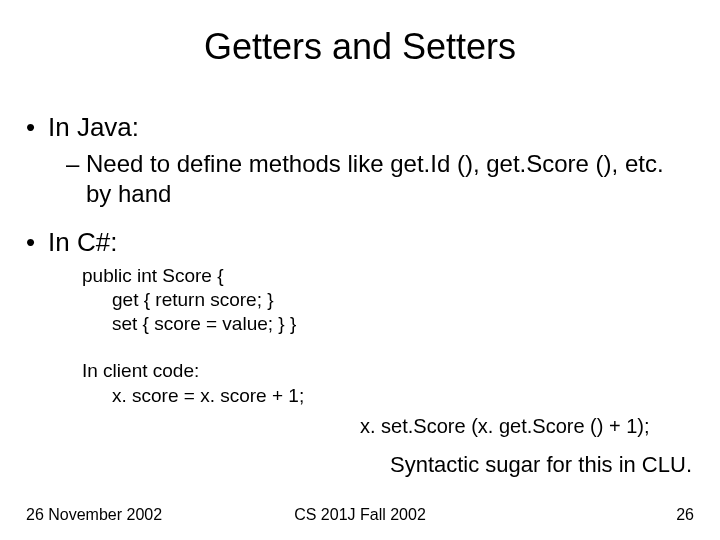  Describe the element at coordinates (388, 276) in the screenshot. I see `code-line: public int Score {` at that location.